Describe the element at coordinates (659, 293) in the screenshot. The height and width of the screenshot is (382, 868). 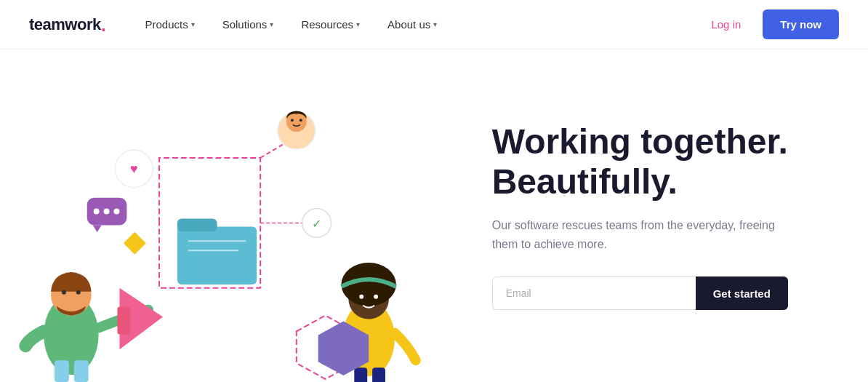
I see `cta-row: Get started` at that location.